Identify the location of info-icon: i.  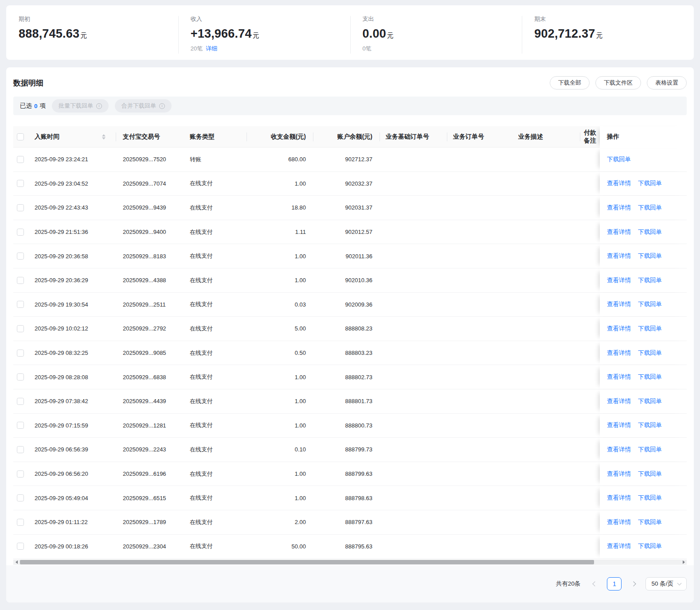
(99, 106).